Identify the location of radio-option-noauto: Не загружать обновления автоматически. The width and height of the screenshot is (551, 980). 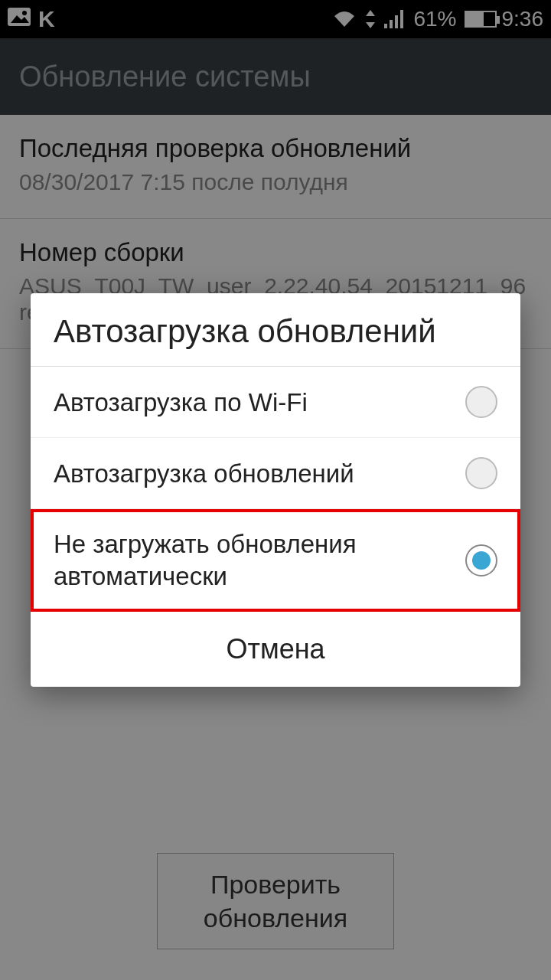
(276, 560).